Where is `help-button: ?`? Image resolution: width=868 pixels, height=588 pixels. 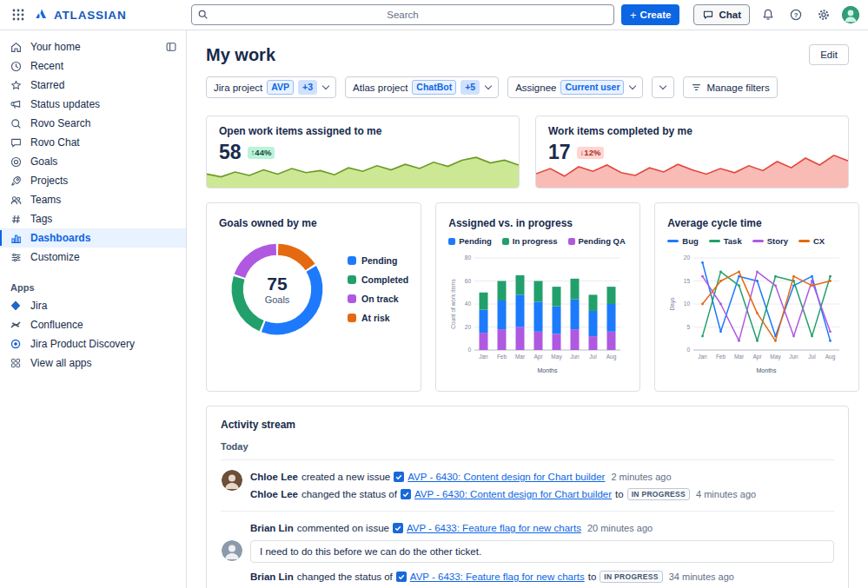 help-button: ? is located at coordinates (796, 15).